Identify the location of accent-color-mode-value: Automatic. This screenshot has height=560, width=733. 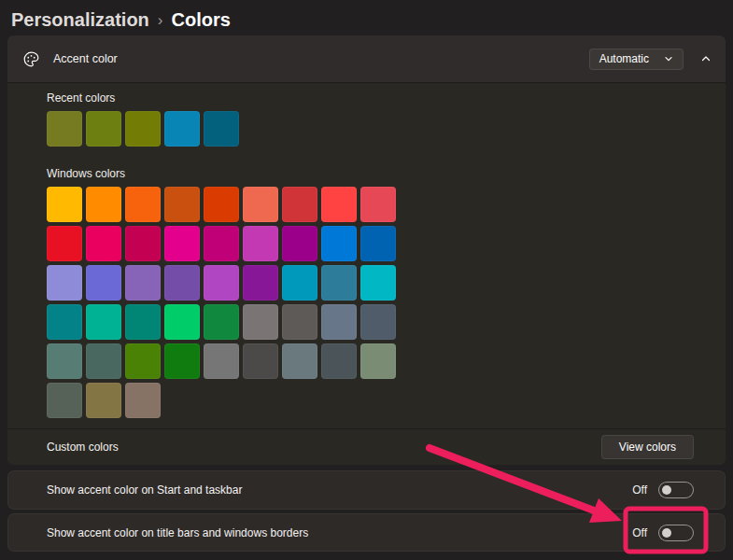
(624, 59).